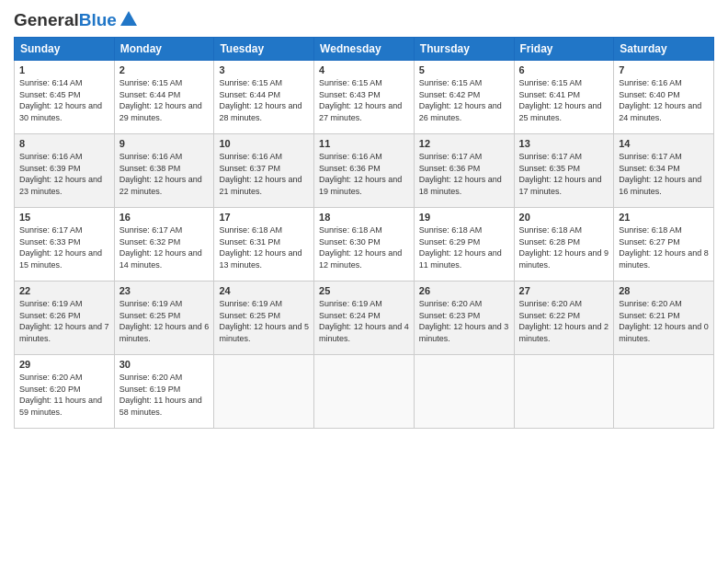  I want to click on day-number: 30, so click(165, 364).